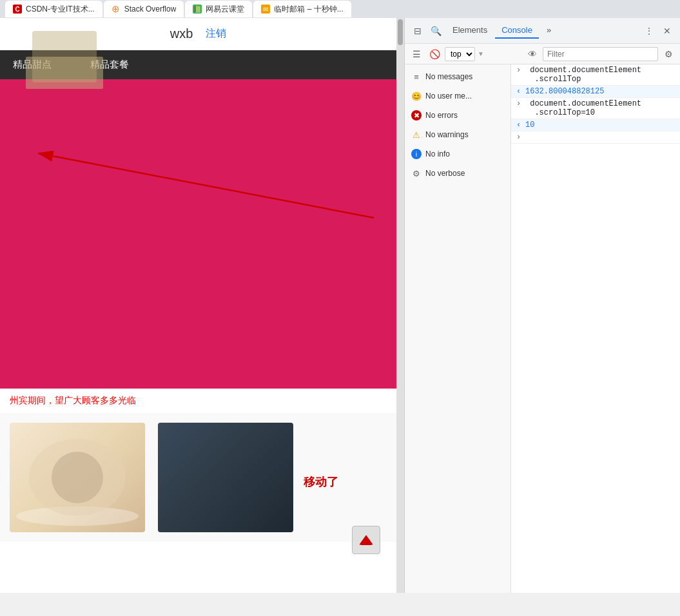  I want to click on filter-user-label: No user me..., so click(449, 96).